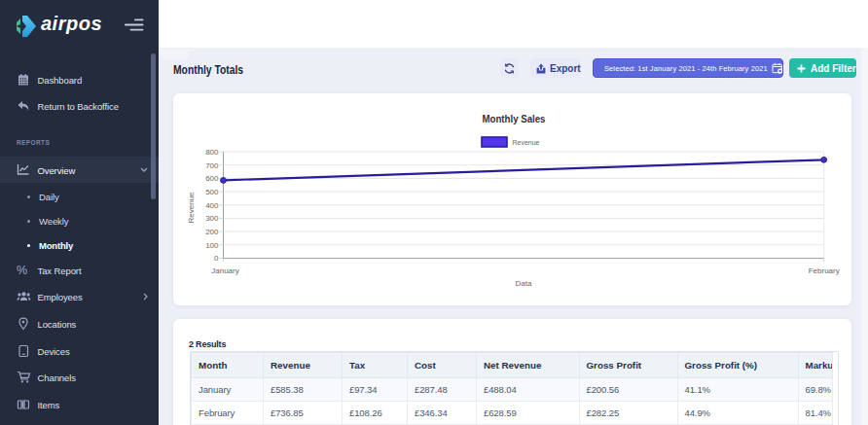 This screenshot has height=425, width=868. Describe the element at coordinates (212, 218) in the screenshot. I see `svg-text: 300` at that location.